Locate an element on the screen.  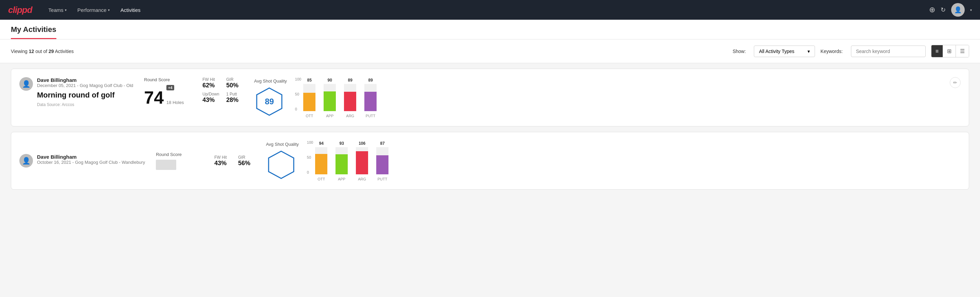
user-chevron-icon: ▾ is located at coordinates (971, 10).